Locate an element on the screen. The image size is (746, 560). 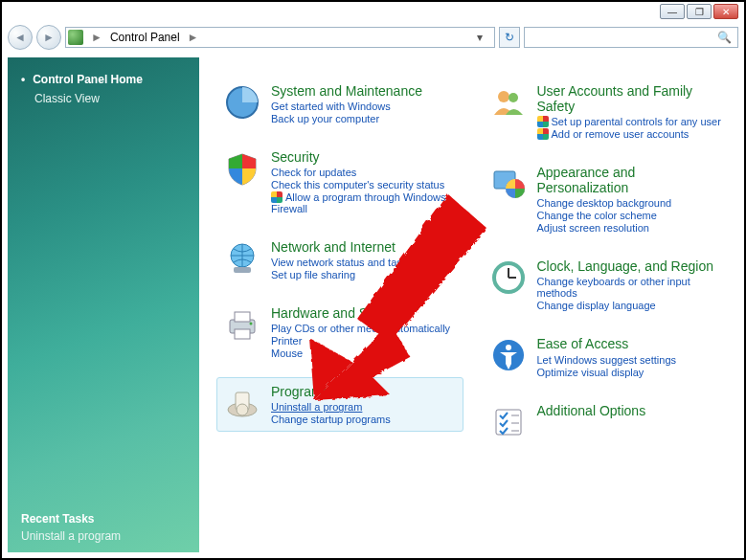
category-title: Hardware and Sound is located at coordinates (364, 313).